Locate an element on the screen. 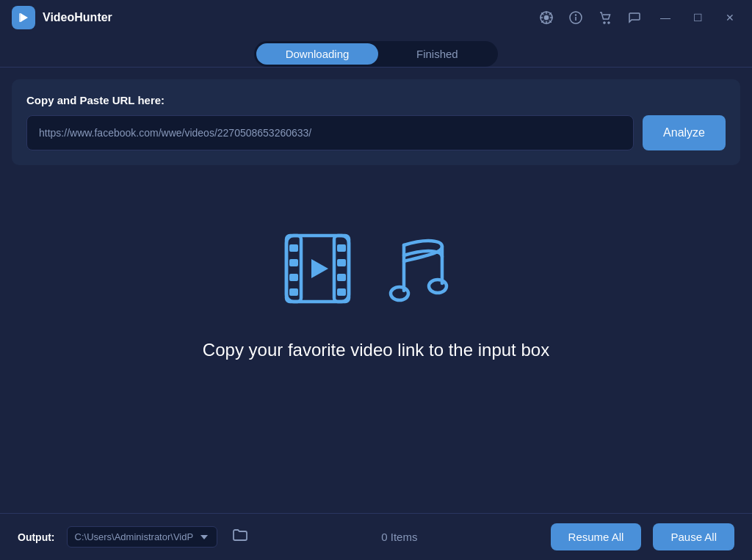  url-label: Copy and Paste URL here: is located at coordinates (376, 100).